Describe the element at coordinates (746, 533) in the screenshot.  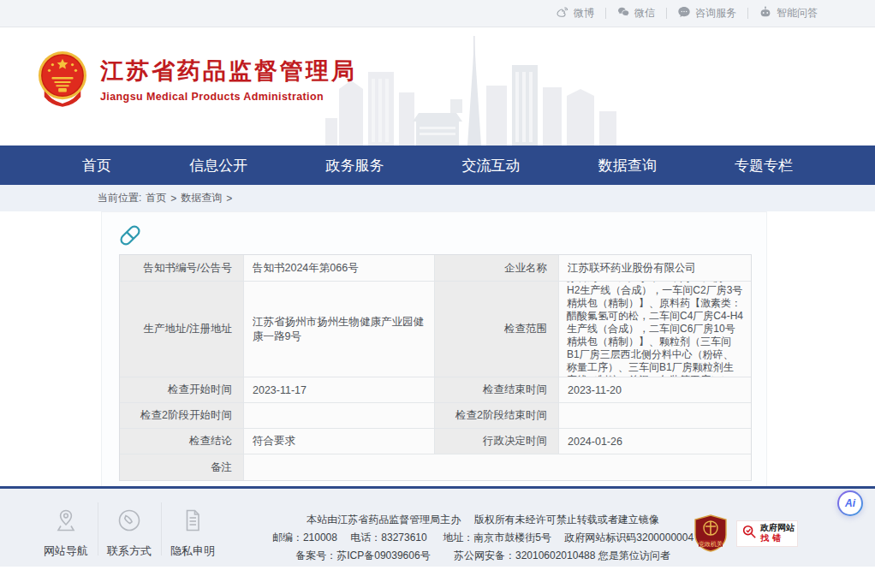
I see `footer-badges: 党政机关 政府网站 找错` at that location.